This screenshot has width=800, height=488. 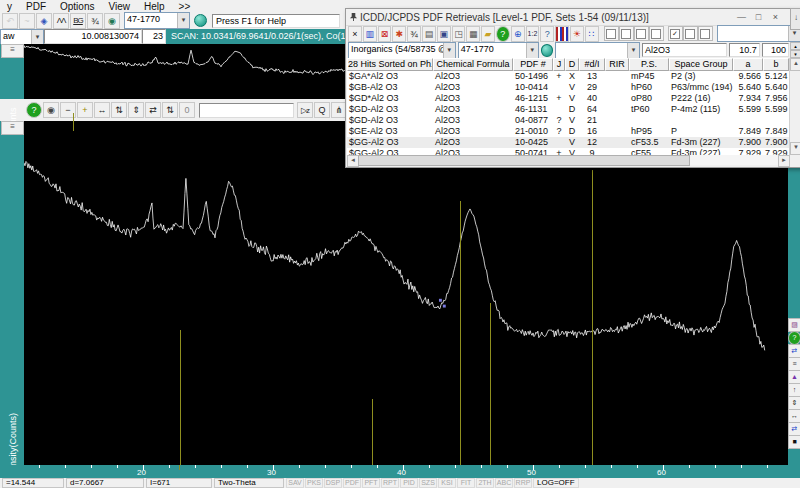 What do you see at coordinates (795, 19) in the screenshot?
I see `dock-arrow-button: ↓` at bounding box center [795, 19].